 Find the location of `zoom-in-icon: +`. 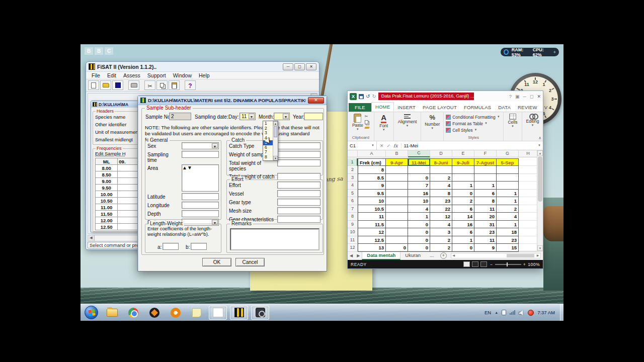

zoom-in-icon: + is located at coordinates (524, 264).